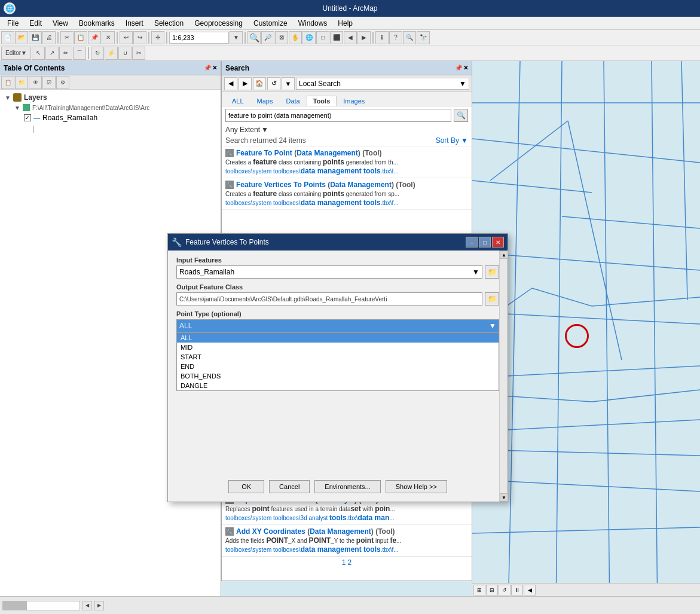 Image resolution: width=700 pixels, height=614 pixels. Describe the element at coordinates (8, 38) in the screenshot. I see `new-btn: 📄` at that location.